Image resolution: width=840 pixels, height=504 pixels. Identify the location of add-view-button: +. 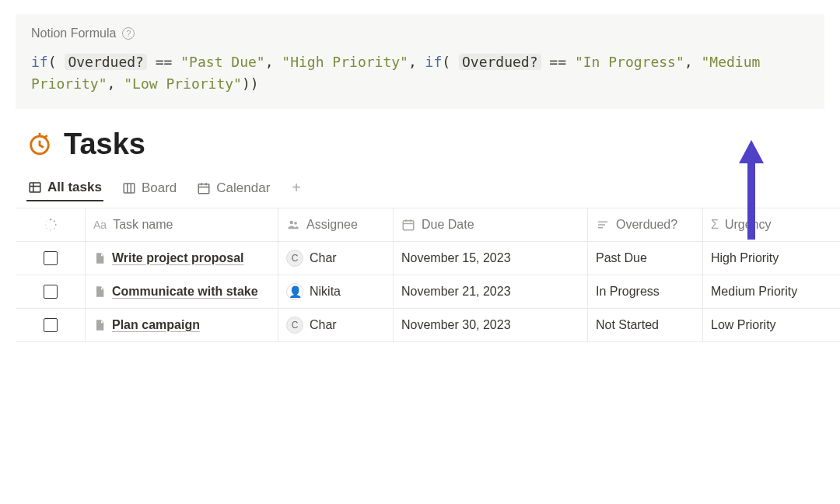
(296, 188).